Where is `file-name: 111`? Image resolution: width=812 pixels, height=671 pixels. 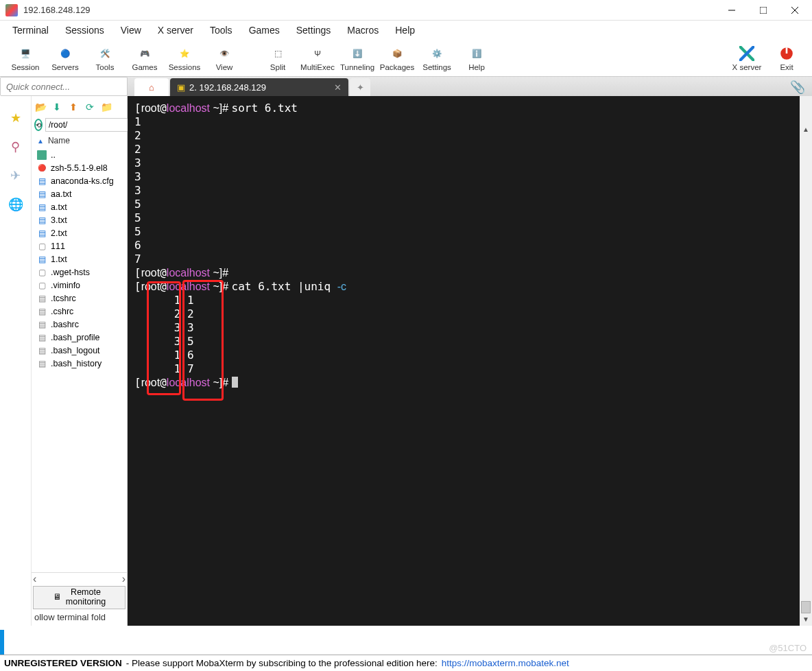
file-name: 111 is located at coordinates (58, 246).